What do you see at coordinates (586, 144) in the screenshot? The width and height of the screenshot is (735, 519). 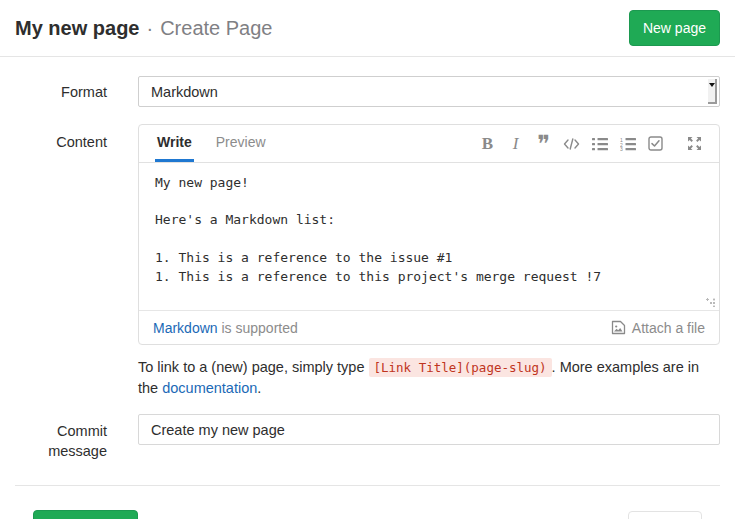 I see `markdown-toolbar-icons: B I ❞` at bounding box center [586, 144].